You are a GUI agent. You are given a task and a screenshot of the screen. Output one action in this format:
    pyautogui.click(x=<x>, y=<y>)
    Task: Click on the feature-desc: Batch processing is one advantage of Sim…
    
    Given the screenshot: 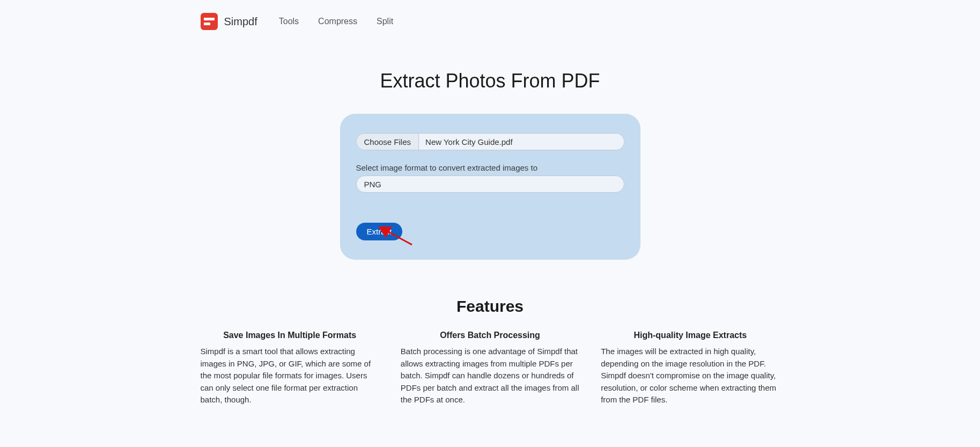 What is the action you would take?
    pyautogui.click(x=490, y=376)
    